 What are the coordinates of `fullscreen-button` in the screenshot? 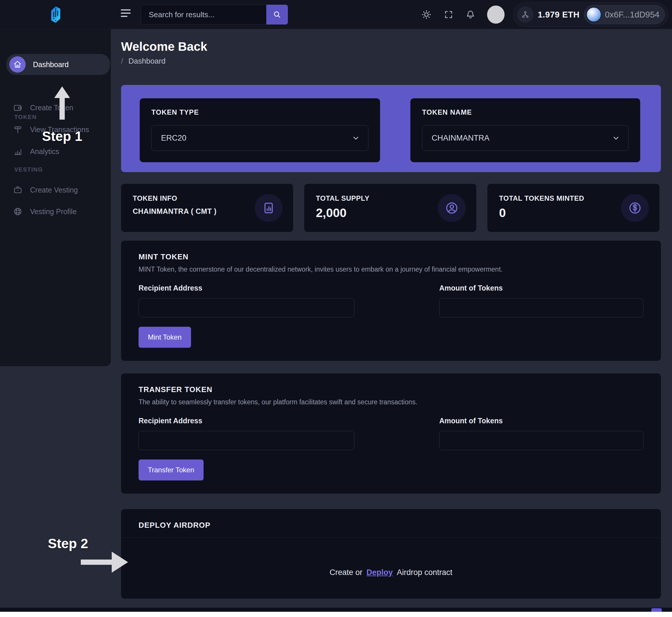 It's located at (449, 15).